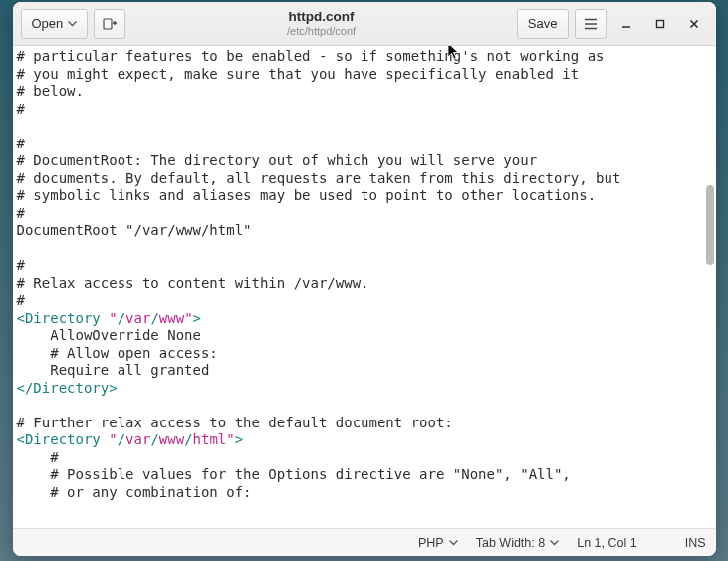  What do you see at coordinates (364, 24) in the screenshot?
I see `headerbar: Open httpd.conf /etc/httpd/conf Save` at bounding box center [364, 24].